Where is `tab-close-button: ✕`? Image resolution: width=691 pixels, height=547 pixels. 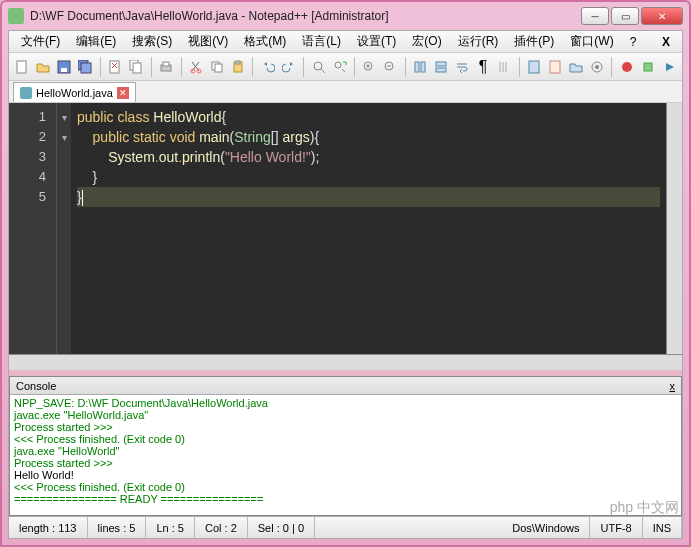
tab-close-button: ✕ is located at coordinates (123, 93).